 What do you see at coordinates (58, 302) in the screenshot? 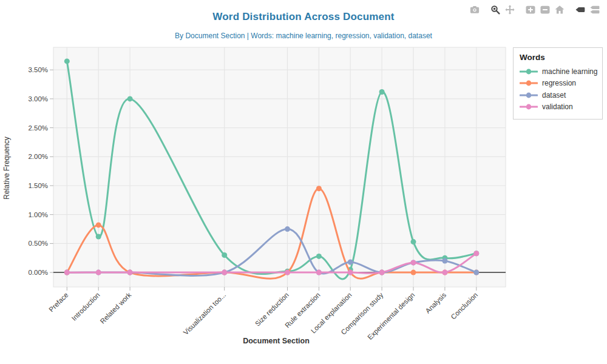
I see `x-tick-label: Preface` at bounding box center [58, 302].